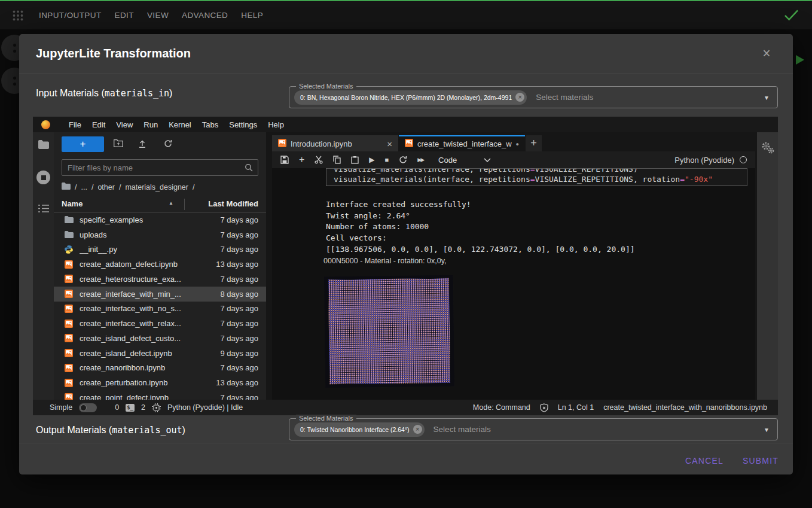  I want to click on file-name: create_island_defect.ipynb, so click(149, 353).